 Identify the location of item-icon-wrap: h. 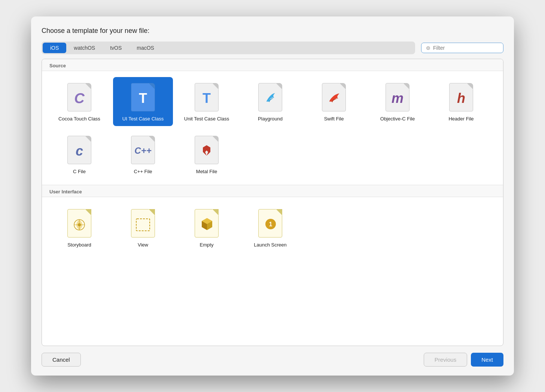
(461, 97).